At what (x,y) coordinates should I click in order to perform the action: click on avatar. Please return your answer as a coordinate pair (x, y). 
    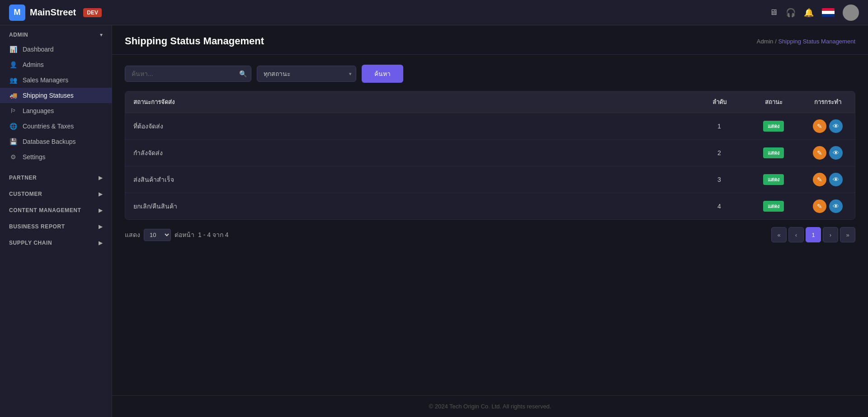
    Looking at the image, I should click on (851, 13).